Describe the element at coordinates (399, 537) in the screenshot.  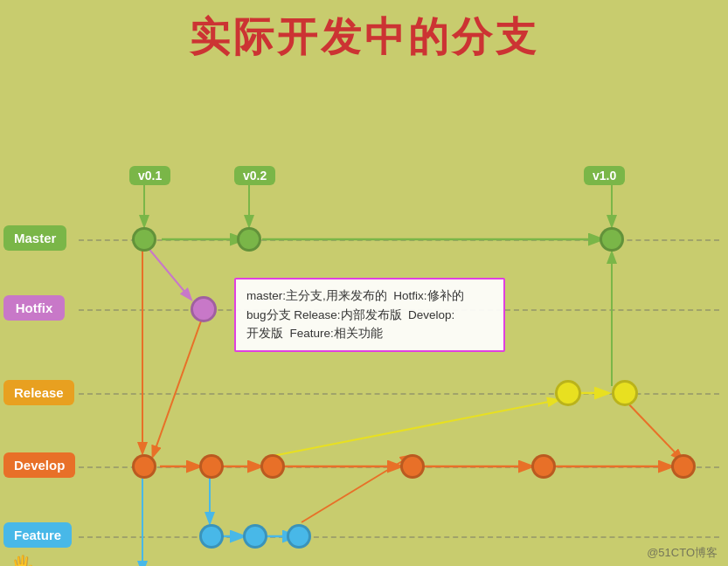
I see `feature1-line` at that location.